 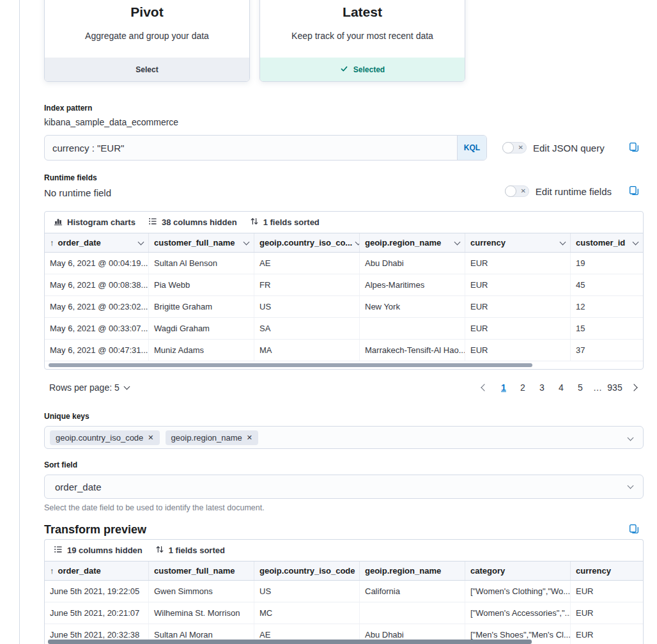 What do you see at coordinates (307, 329) in the screenshot?
I see `table-cell: SA` at bounding box center [307, 329].